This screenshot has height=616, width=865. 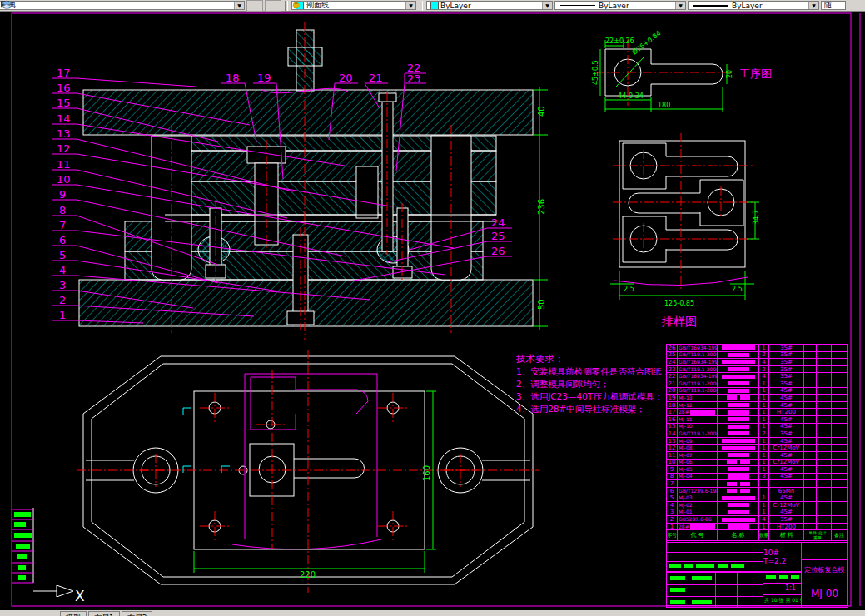 I want to click on process-view-label: 工序图, so click(x=756, y=73).